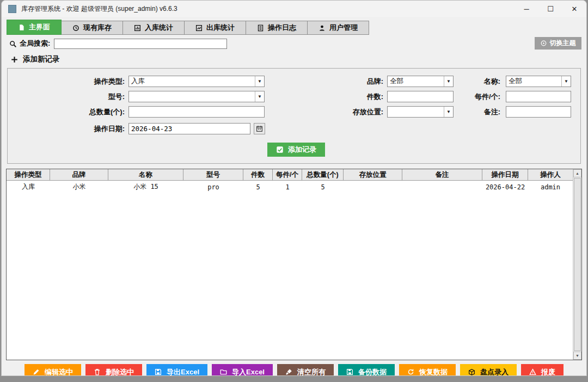 Image resolution: width=588 pixels, height=382 pixels. Describe the element at coordinates (427, 370) in the screenshot. I see `restore-data-button: 恢复数据` at that location.